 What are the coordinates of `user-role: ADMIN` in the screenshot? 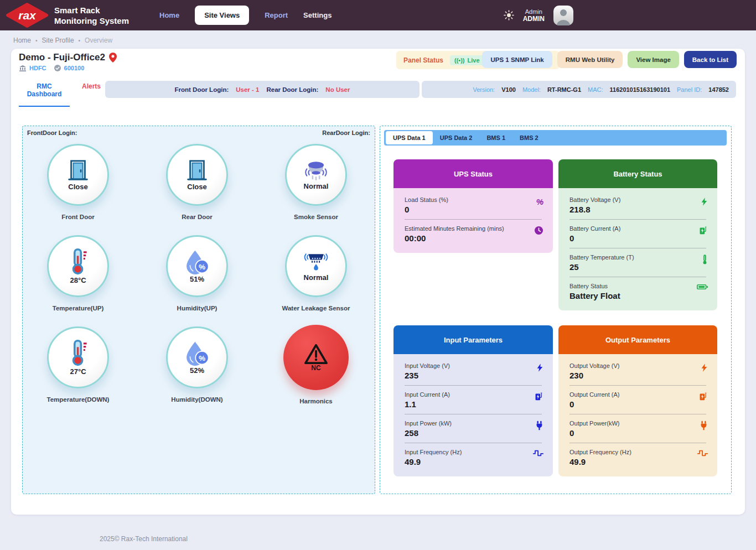 It's located at (534, 19).